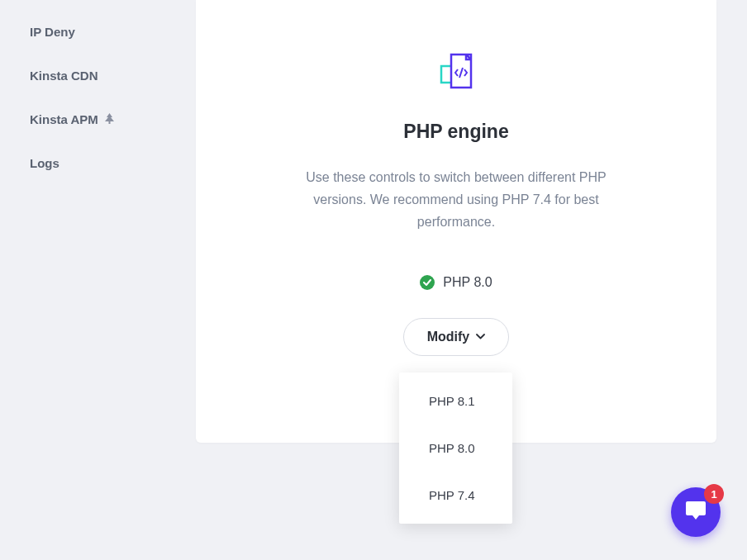 This screenshot has height=560, width=747. Describe the element at coordinates (109, 120) in the screenshot. I see `tree-icon` at that location.